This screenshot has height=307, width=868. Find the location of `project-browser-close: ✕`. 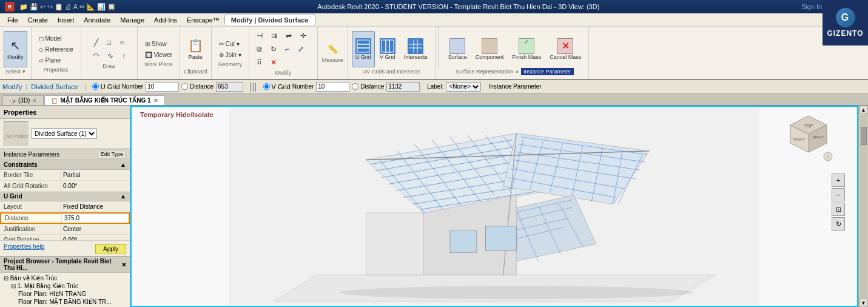

project-browser-close: ✕ is located at coordinates (124, 265).